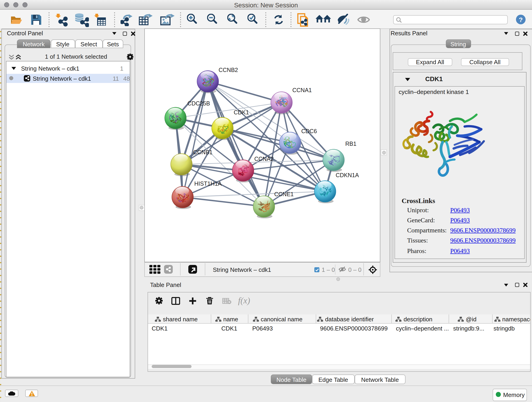 The image size is (532, 402). Describe the element at coordinates (347, 175) in the screenshot. I see `svg-text: CDKN1A` at that location.